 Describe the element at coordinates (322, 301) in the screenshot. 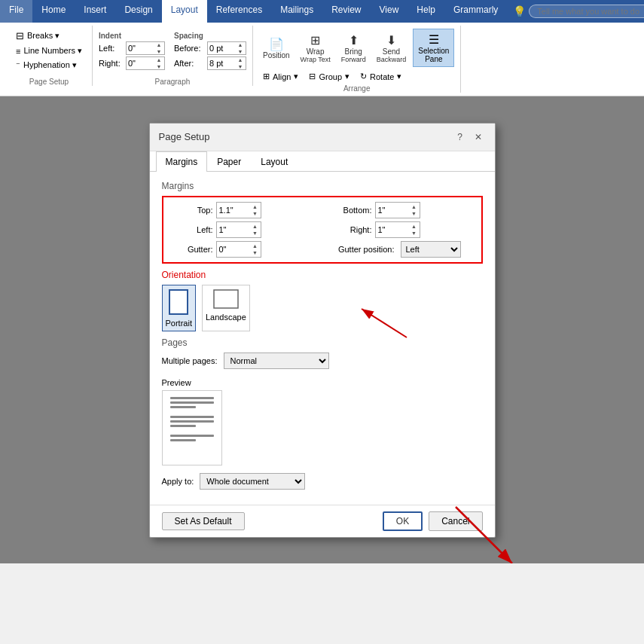

I see `orientation-section: Orientation Portrait Landsca` at that location.